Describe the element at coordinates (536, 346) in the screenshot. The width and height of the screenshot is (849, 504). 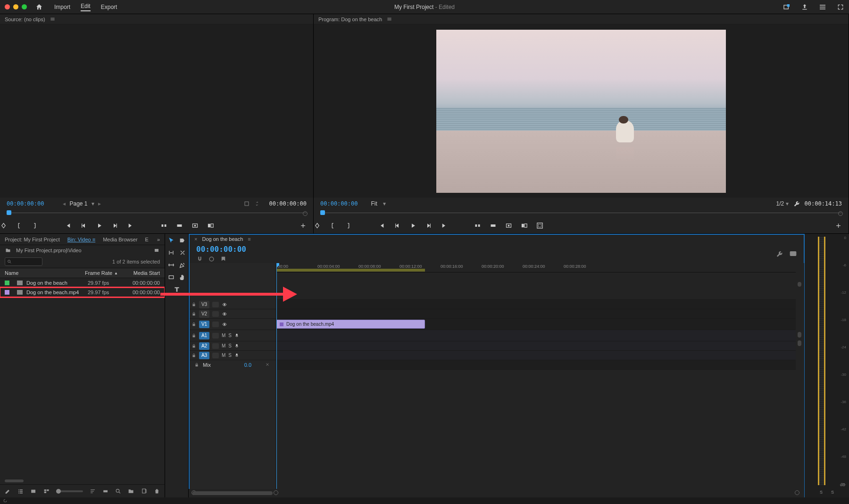
I see `track-a2-lane` at that location.